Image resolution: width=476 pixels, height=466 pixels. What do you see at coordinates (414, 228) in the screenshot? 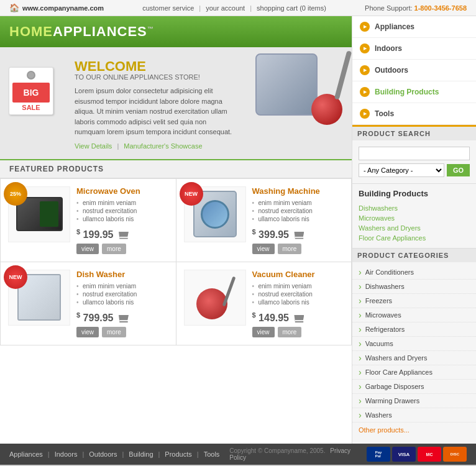
I see `bp-item-washers-dryers: Washers and Dryers` at bounding box center [414, 228].